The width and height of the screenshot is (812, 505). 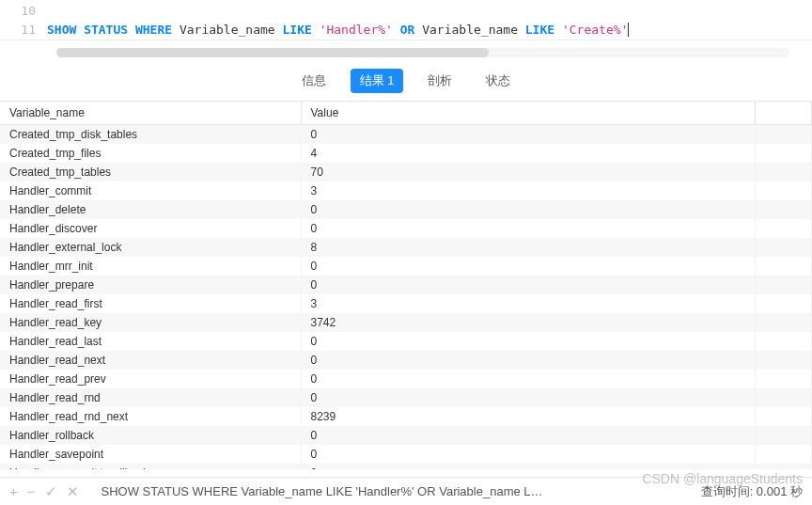 What do you see at coordinates (150, 417) in the screenshot?
I see `cell-variable-name: Handler_read_rnd_next` at bounding box center [150, 417].